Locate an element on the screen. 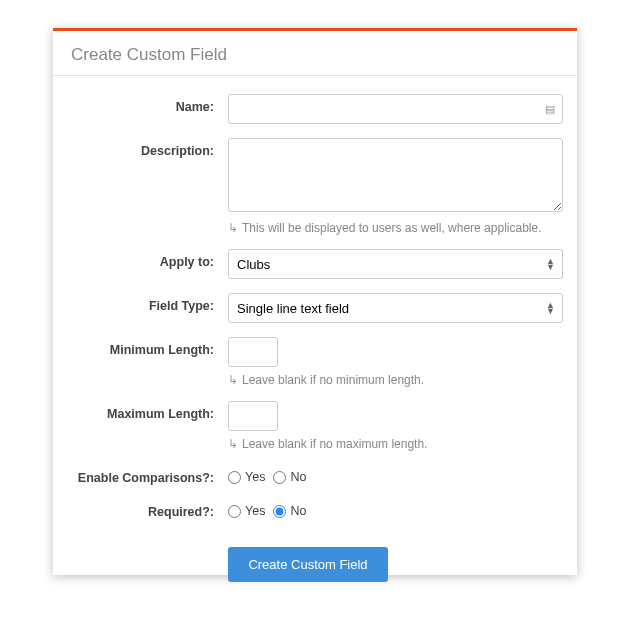 This screenshot has height=618, width=621. label-enable-comparisons: Enable Comparisons?: is located at coordinates (140, 475).